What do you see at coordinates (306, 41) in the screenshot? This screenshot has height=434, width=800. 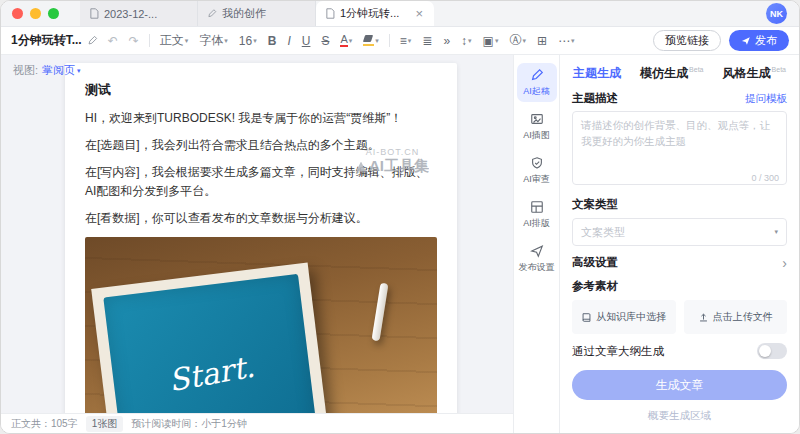 I see `underline-button: U` at bounding box center [306, 41].